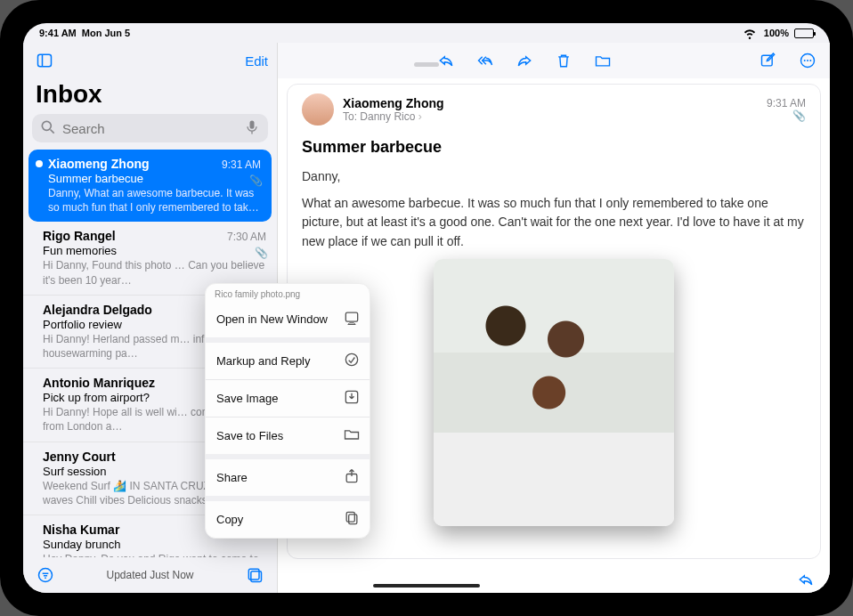 The width and height of the screenshot is (853, 616). I want to click on edit-button: Edit, so click(256, 61).